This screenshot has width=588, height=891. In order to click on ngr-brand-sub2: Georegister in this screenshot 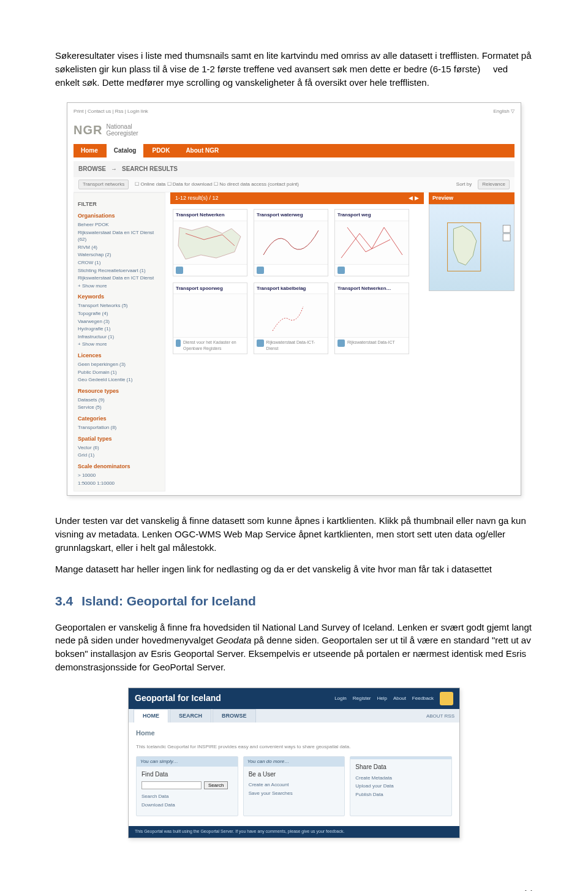, I will do `click(122, 134)`.